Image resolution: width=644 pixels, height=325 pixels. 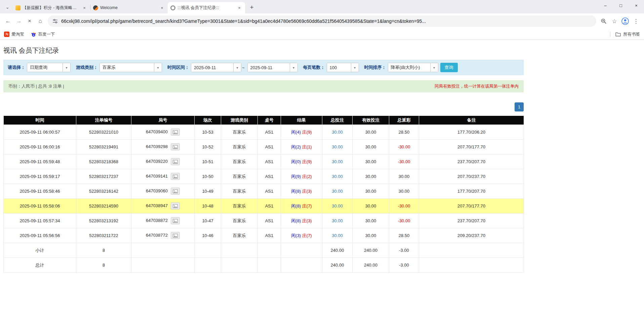 What do you see at coordinates (128, 8) in the screenshot?
I see `tab-title: Welcome` at bounding box center [128, 8].